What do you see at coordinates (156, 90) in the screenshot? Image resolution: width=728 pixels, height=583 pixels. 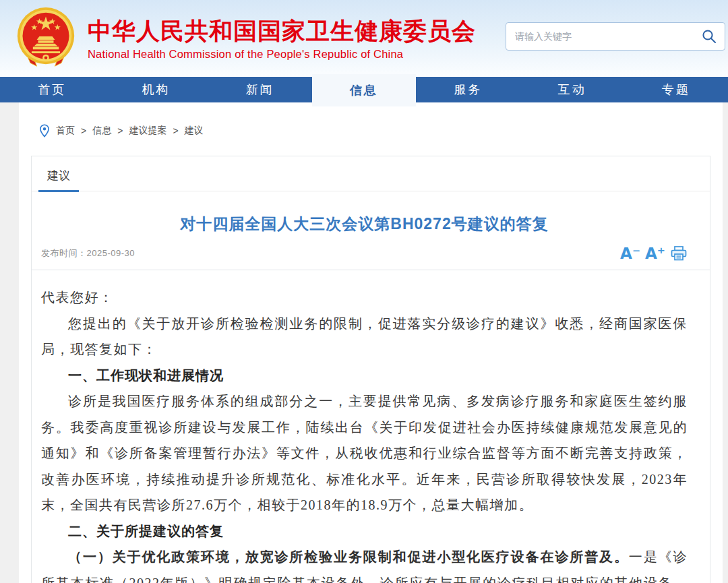 I see `nav-item-organization: 机构` at bounding box center [156, 90].